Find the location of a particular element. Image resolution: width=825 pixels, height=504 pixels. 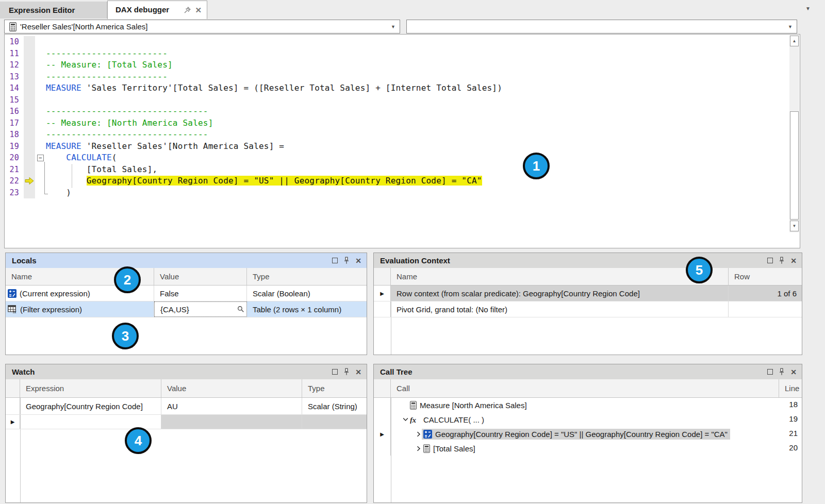

watch-column-expression: Expression is located at coordinates (91, 389).